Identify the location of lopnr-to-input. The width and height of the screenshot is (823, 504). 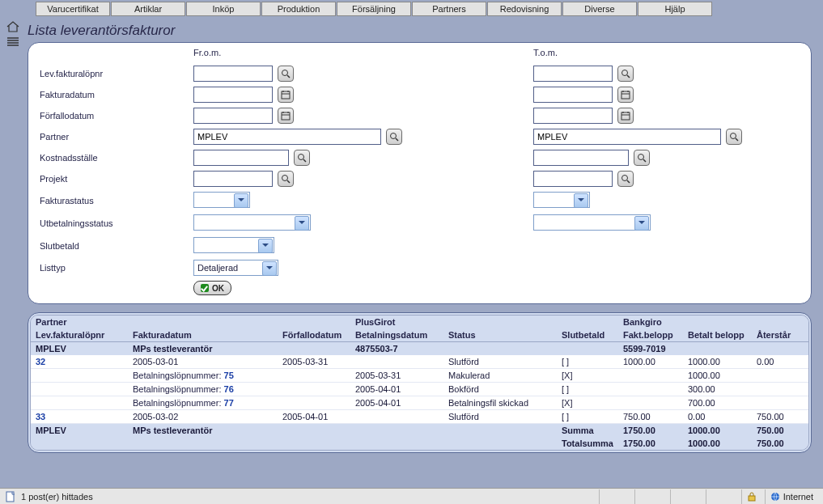
(573, 74).